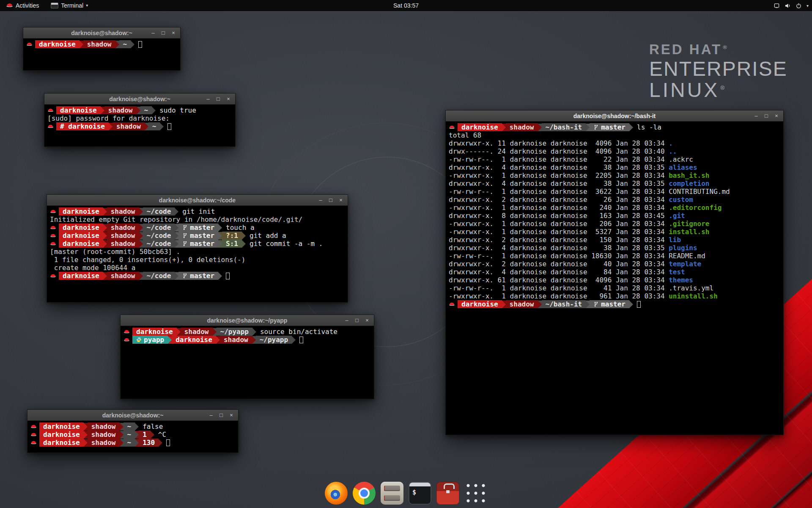 Image resolution: width=812 pixels, height=508 pixels. Describe the element at coordinates (614, 200) in the screenshot. I see `terminal-ls-row: drwxrwxr-x. 2 darknoise darknoise 26 Jan…` at that location.